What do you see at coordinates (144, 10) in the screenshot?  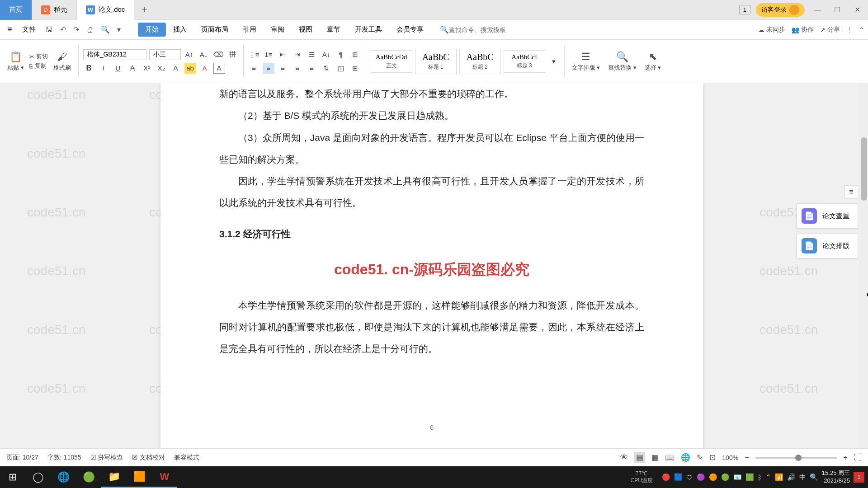 I see `tab-add: +` at bounding box center [144, 10].